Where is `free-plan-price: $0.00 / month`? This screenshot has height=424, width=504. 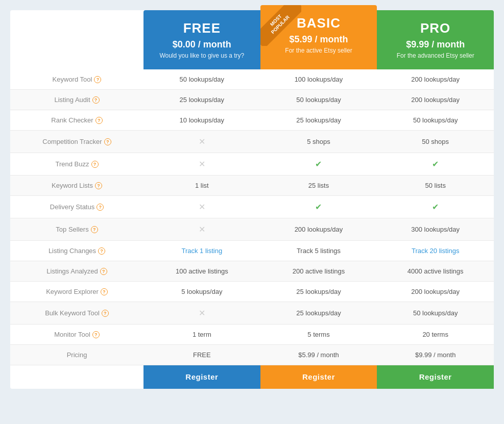 free-plan-price: $0.00 / month is located at coordinates (202, 45).